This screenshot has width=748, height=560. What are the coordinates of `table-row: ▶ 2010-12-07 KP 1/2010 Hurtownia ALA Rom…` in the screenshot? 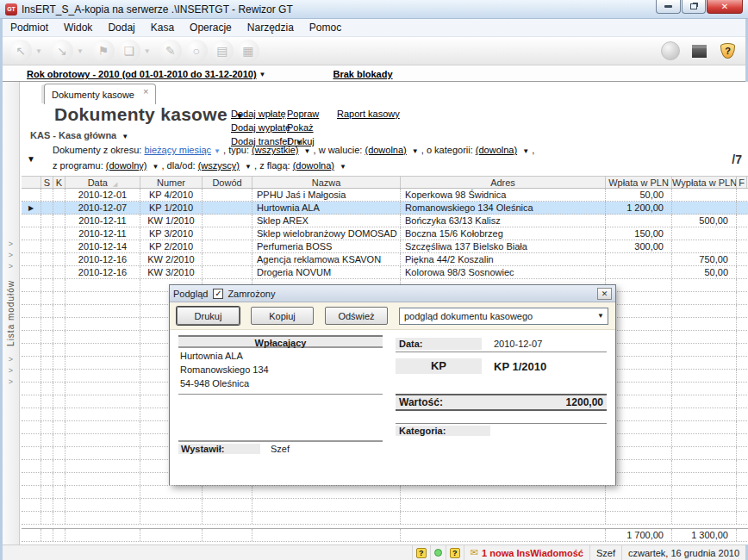 It's located at (384, 208).